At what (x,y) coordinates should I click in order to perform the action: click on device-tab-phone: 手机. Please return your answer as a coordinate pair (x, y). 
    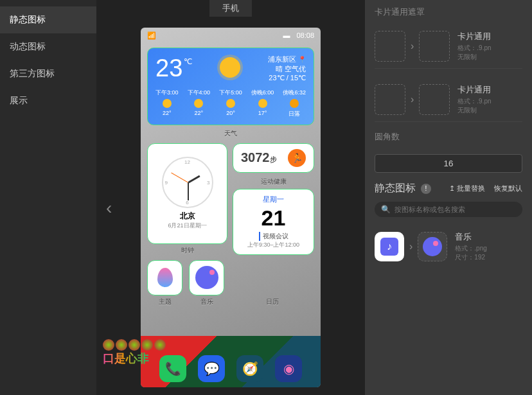
    Looking at the image, I should click on (231, 8).